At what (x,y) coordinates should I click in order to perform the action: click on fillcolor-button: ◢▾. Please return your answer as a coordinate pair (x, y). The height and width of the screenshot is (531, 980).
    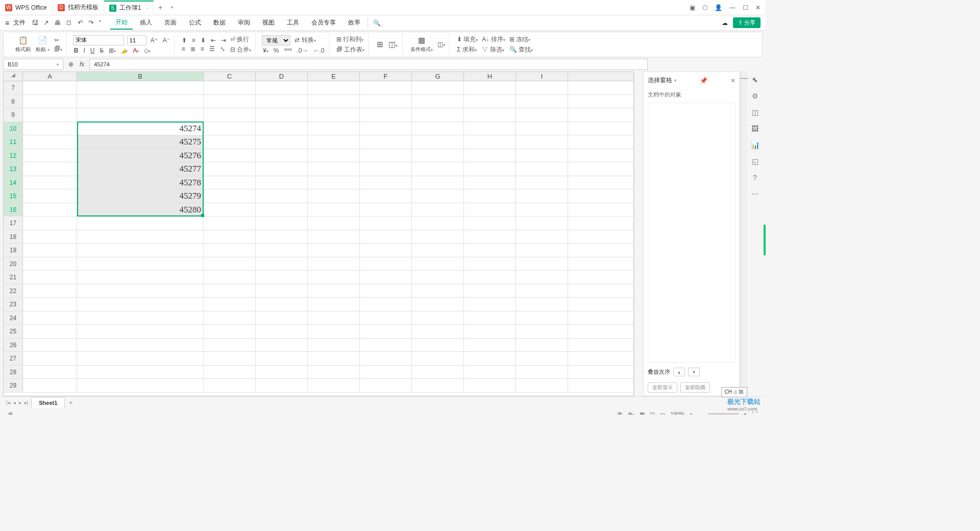
    Looking at the image, I should click on (125, 51).